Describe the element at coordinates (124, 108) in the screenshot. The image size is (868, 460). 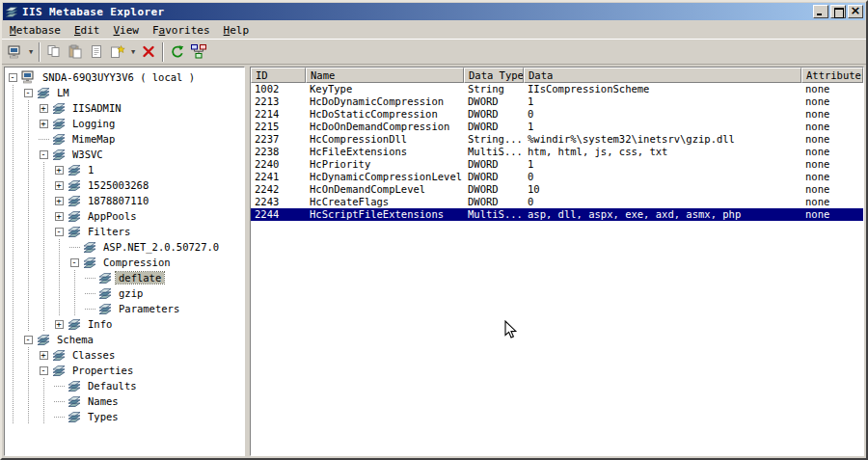
I see `tree-item-iisadmin: +IISADMIN` at that location.